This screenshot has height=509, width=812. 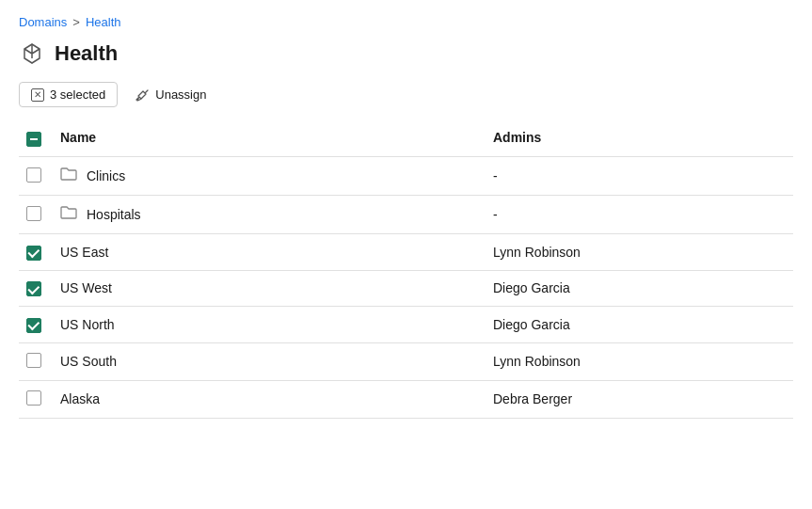 I want to click on unassign-icon, so click(x=142, y=95).